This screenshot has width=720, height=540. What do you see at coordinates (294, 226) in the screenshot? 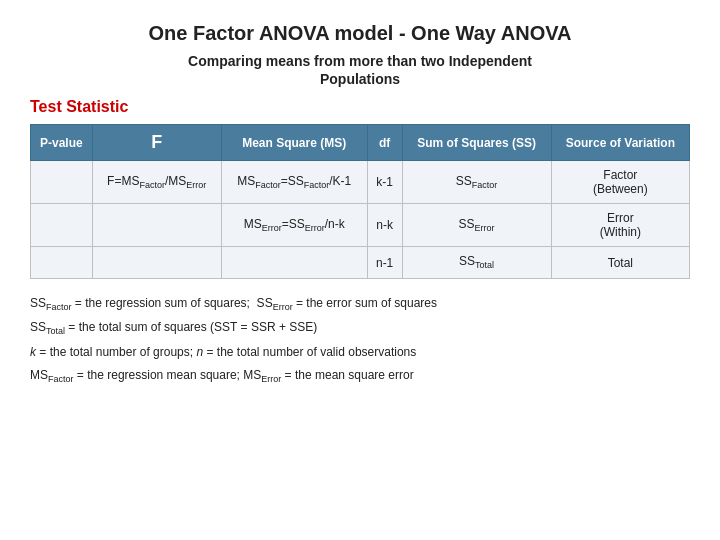
I see `cell-ms-2: MSError=SSError/n-k` at bounding box center [294, 226].